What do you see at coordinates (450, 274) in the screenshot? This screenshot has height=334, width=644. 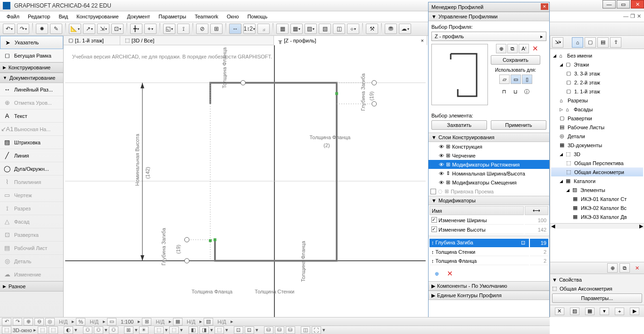 I see `delete-param-button: ✕` at bounding box center [450, 274].